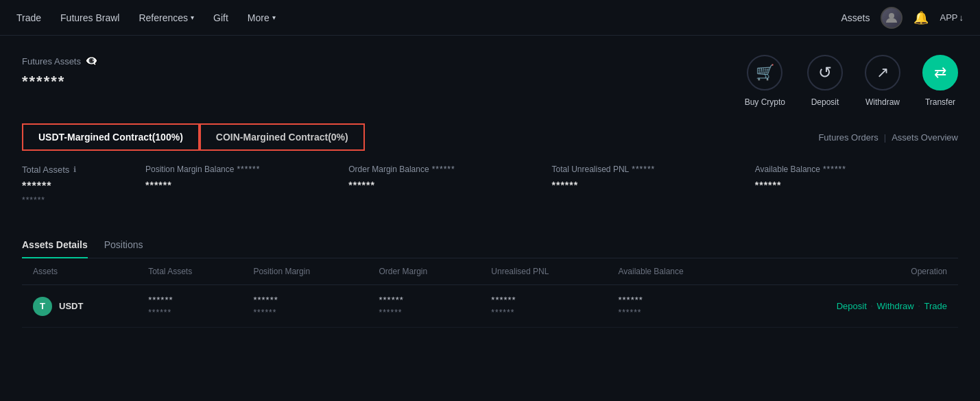 The height and width of the screenshot is (401, 980). Describe the element at coordinates (424, 271) in the screenshot. I see `col-order-margin: Order Margin` at that location.